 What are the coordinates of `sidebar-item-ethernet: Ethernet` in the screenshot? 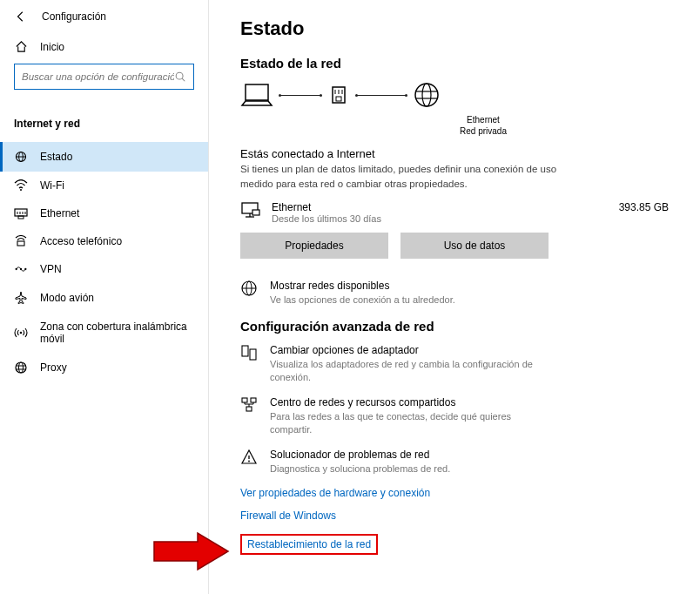 It's located at (104, 213).